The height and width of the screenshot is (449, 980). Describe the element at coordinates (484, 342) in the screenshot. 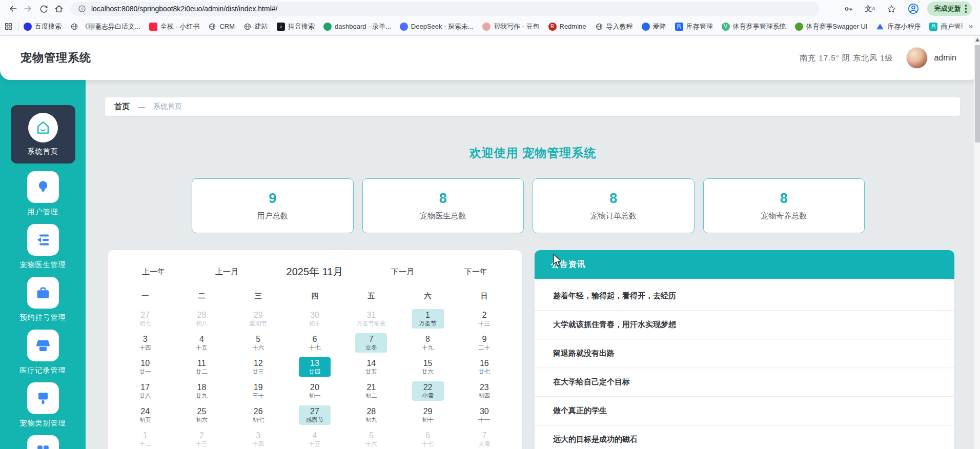

I see `calendar-day: 9二十` at that location.